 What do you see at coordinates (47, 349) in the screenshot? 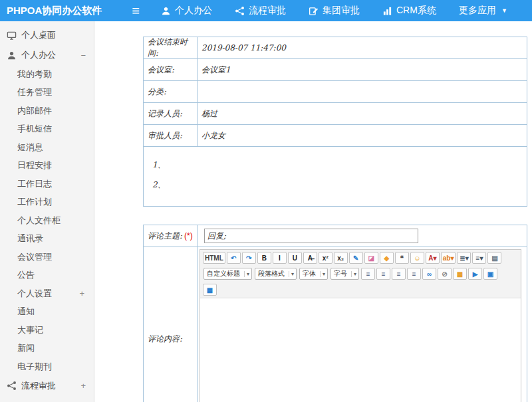
I see `sidebar-subitem: 新闻` at bounding box center [47, 349].